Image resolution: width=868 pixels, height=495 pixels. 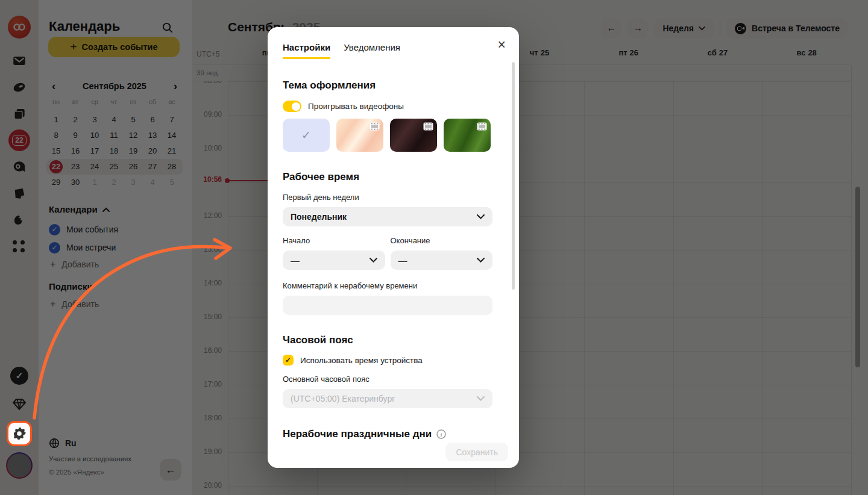 What do you see at coordinates (388, 340) in the screenshot?
I see `timezone-section-title: Часовой пояс` at bounding box center [388, 340].